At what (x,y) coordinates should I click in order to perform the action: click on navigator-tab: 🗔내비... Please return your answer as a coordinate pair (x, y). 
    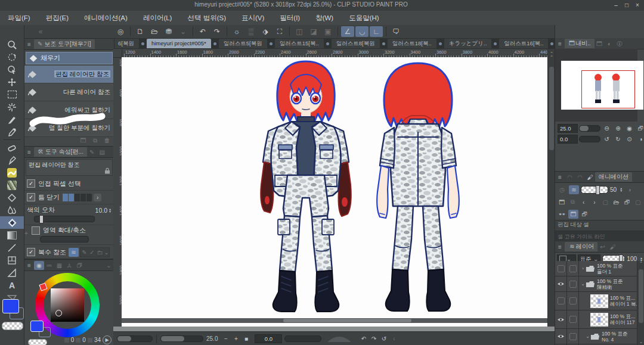
    Looking at the image, I should click on (580, 43).